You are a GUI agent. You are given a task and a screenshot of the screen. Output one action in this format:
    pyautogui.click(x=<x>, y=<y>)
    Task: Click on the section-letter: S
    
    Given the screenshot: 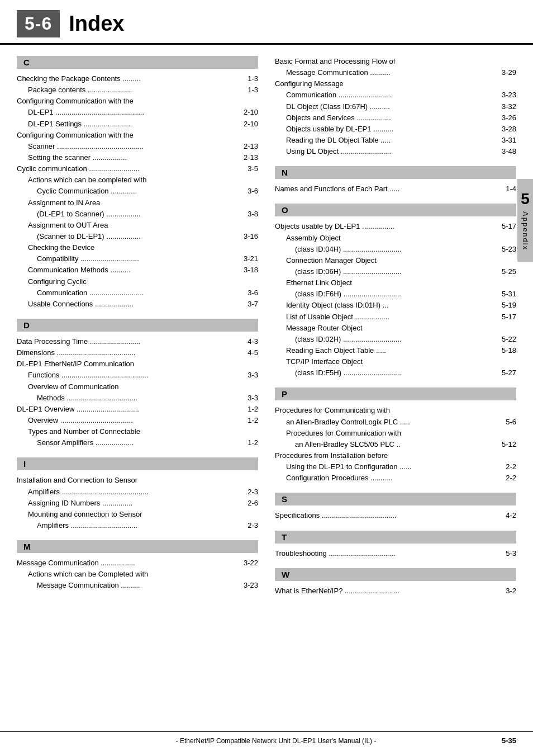 What is the action you would take?
    pyautogui.click(x=396, y=499)
    